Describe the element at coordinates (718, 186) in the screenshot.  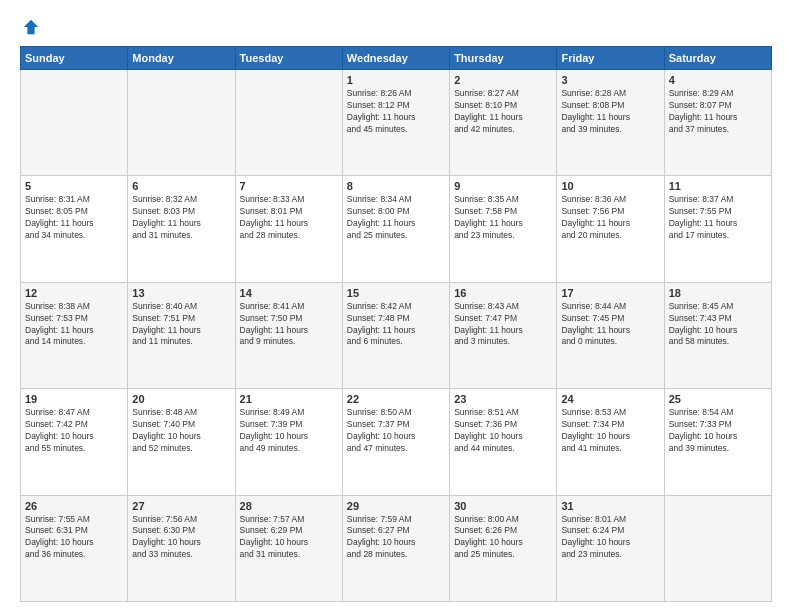
I see `day-number: 11` at that location.